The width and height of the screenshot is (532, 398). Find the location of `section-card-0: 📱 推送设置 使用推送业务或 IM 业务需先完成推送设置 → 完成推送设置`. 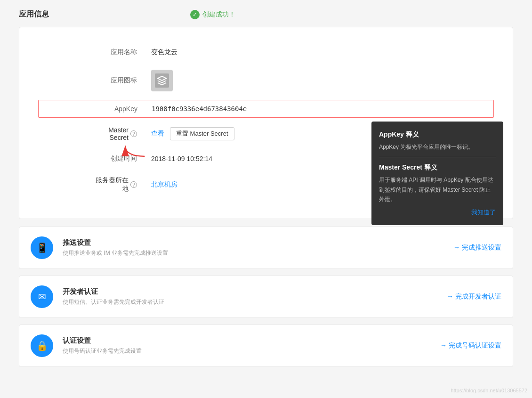

section-card-0: 📱 推送设置 使用推送业务或 IM 业务需先完成推送设置 → 完成推送设置 is located at coordinates (266, 248).